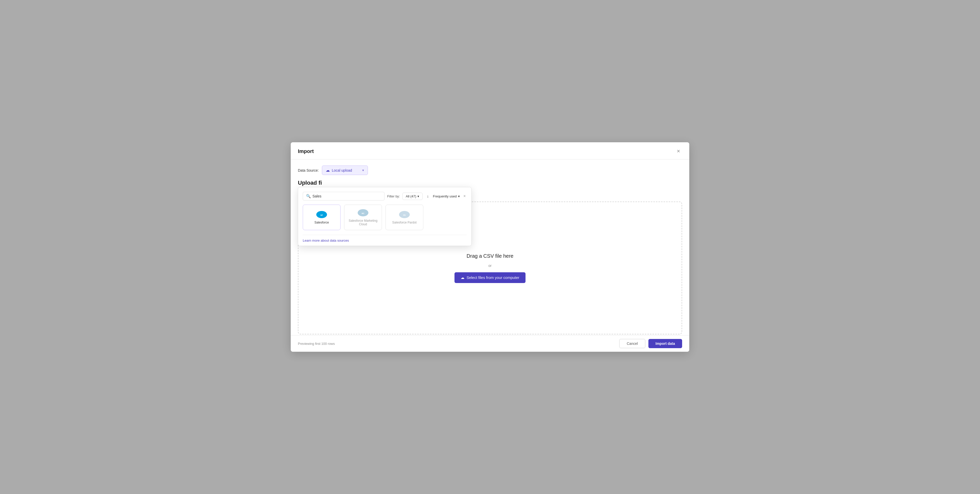 The height and width of the screenshot is (494, 980). Describe the element at coordinates (363, 213) in the screenshot. I see `salesforce-marketing-logo: MC` at that location.